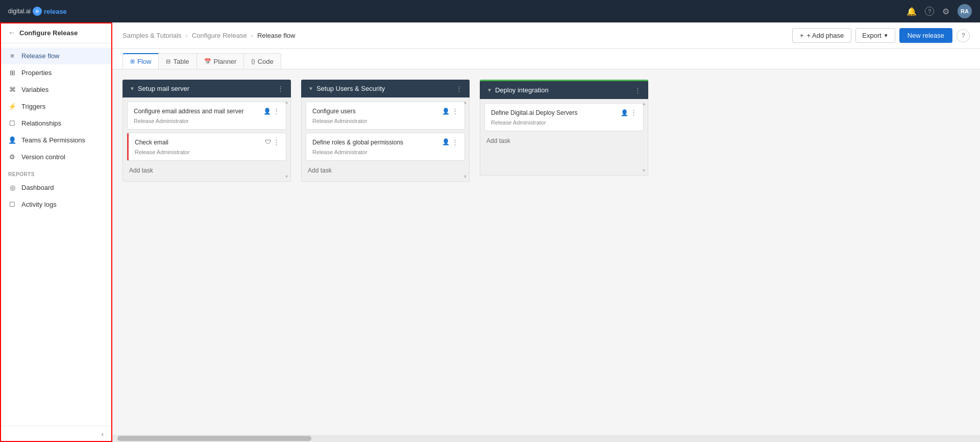 The image size is (980, 442). Describe the element at coordinates (56, 90) in the screenshot. I see `sidebar-item-variables: ⌘ Variables` at that location.